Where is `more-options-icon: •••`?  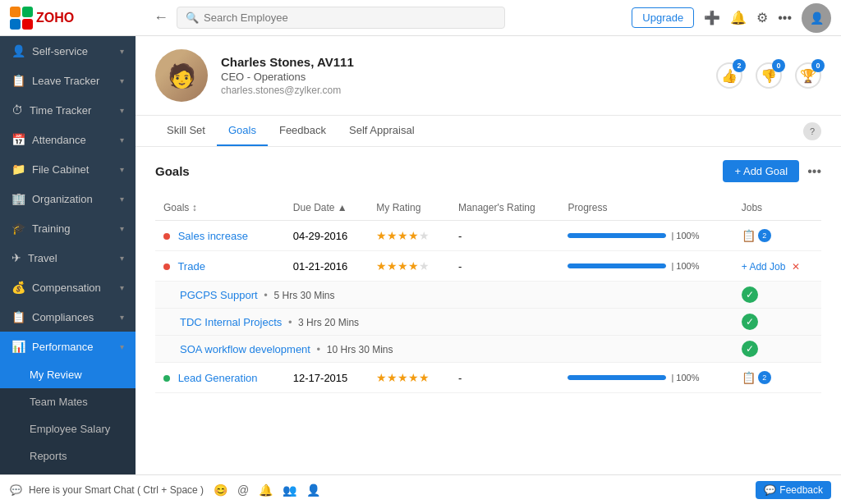 more-options-icon: ••• is located at coordinates (785, 18).